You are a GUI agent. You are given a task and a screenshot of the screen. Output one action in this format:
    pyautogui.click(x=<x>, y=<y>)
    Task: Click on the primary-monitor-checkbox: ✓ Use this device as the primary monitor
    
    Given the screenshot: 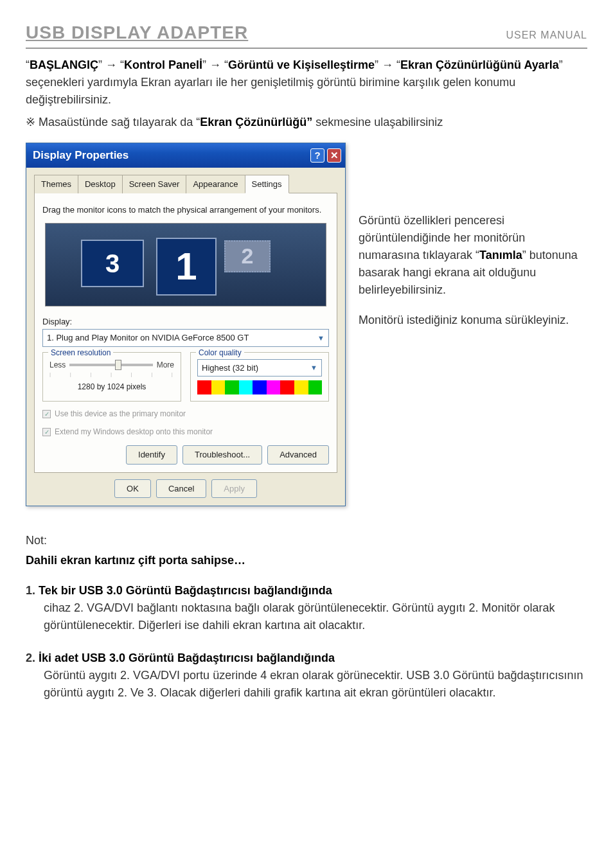 What is the action you would take?
    pyautogui.click(x=186, y=414)
    